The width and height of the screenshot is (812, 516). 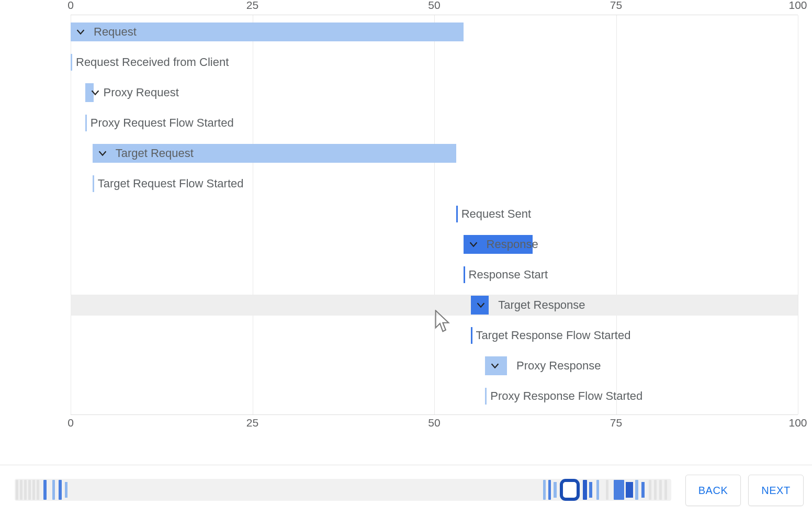 What do you see at coordinates (171, 184) in the screenshot?
I see `event-label: Target Request Flow Started` at bounding box center [171, 184].